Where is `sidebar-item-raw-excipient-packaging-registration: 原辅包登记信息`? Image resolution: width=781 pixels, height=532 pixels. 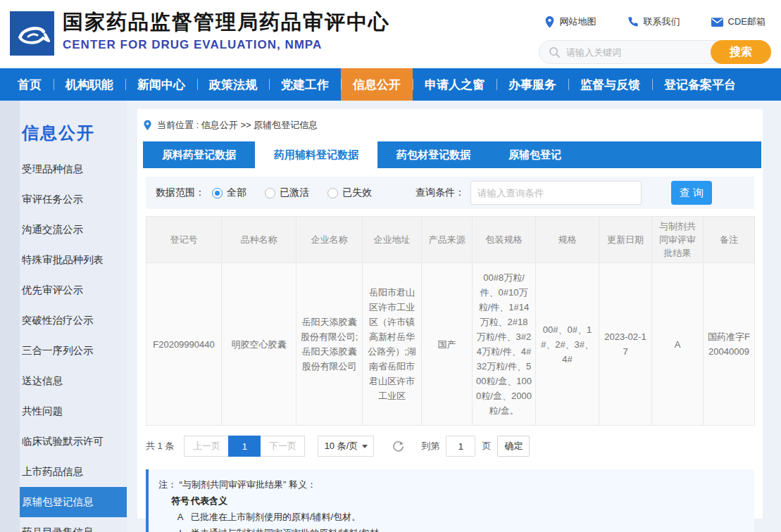 sidebar-item-raw-excipient-packaging-registration: 原辅包登记信息 is located at coordinates (63, 502).